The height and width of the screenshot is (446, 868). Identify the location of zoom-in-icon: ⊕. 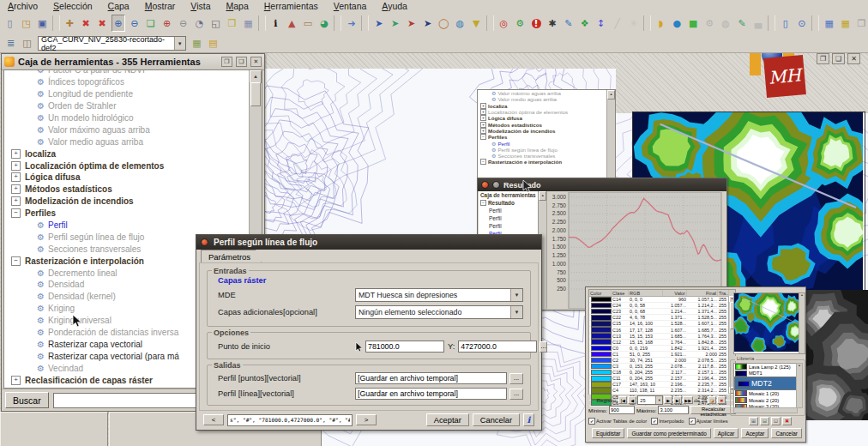
(118, 23).